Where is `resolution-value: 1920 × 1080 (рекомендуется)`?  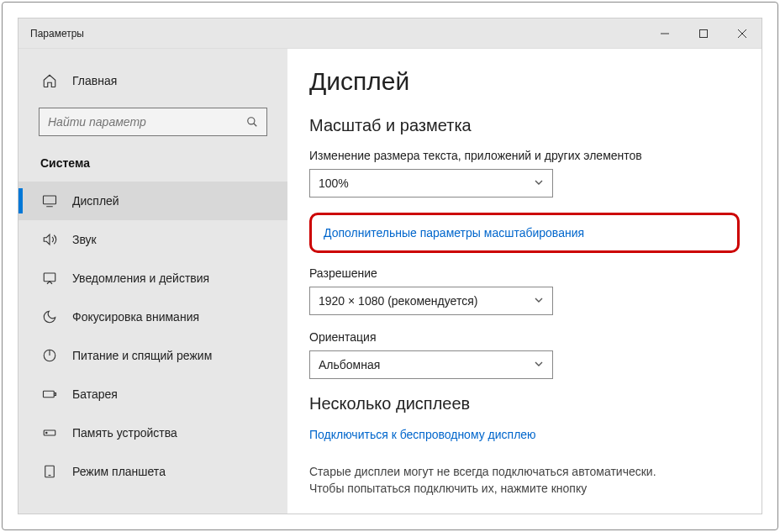 resolution-value: 1920 × 1080 (рекомендуется) is located at coordinates (398, 301).